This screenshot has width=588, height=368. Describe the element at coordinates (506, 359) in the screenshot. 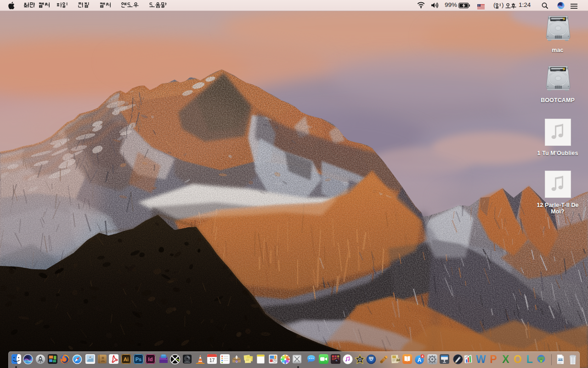

I see `svg-text: X` at that location.